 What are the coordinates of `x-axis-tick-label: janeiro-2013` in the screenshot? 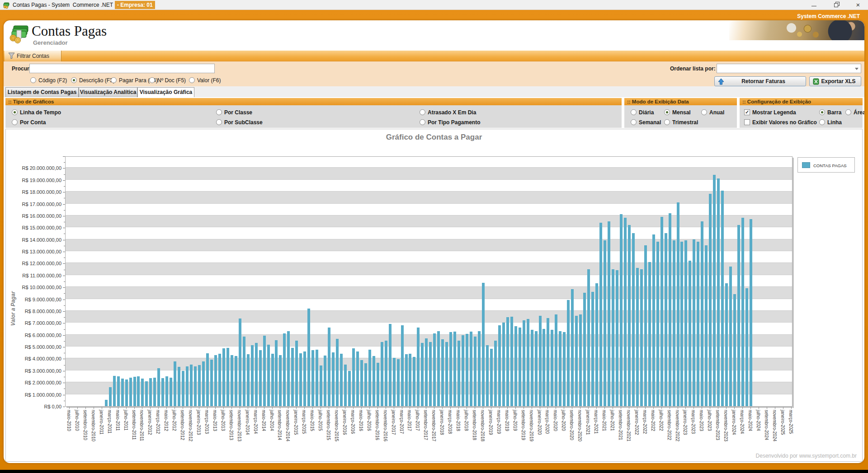 It's located at (199, 422).